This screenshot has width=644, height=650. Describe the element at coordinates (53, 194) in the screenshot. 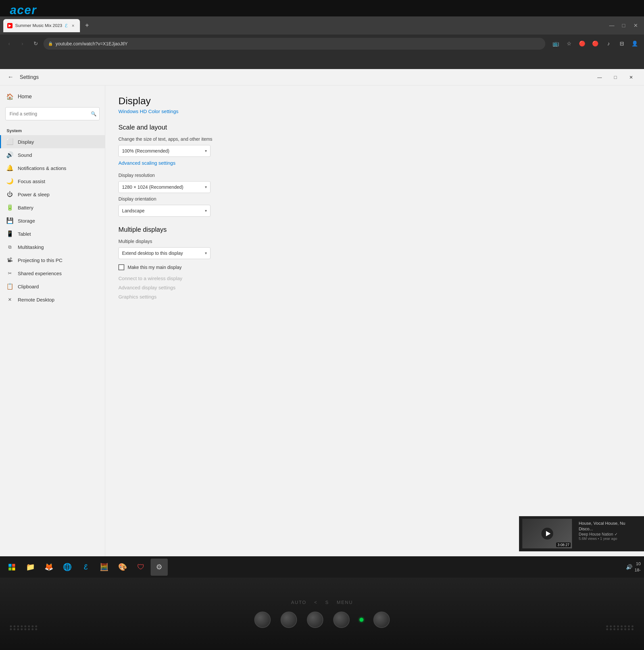

I see `sidebar-item-power: ⏻ Power & sleep` at that location.